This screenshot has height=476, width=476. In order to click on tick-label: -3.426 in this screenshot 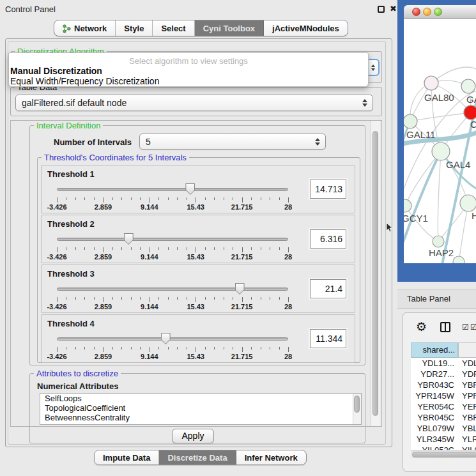, I will do `click(57, 257)`.